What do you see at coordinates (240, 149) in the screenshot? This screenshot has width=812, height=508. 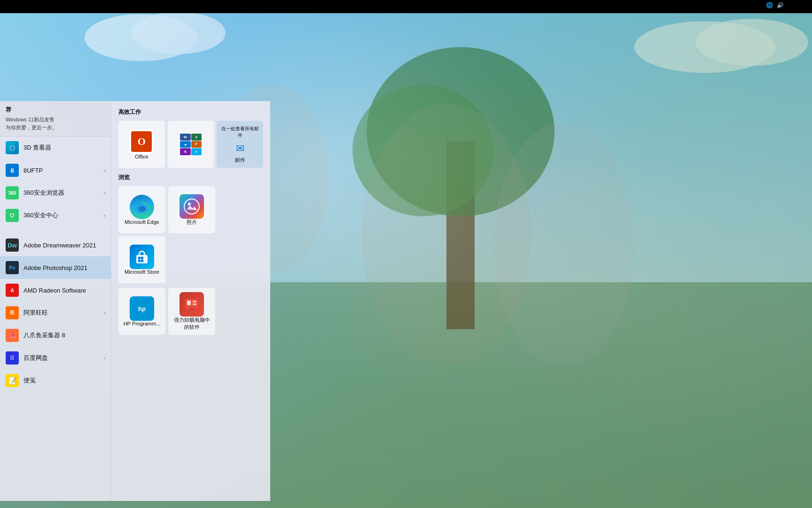 I see `mail-icon: ✉` at bounding box center [240, 149].